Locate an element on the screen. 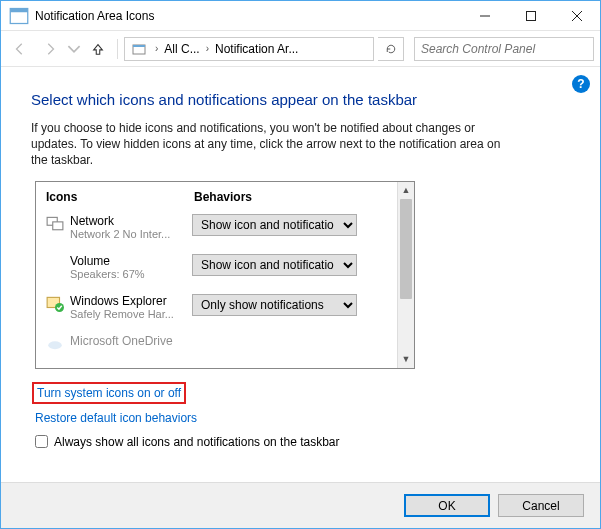 This screenshot has height=529, width=601. titlebar: Notification Area Icons is located at coordinates (300, 16).